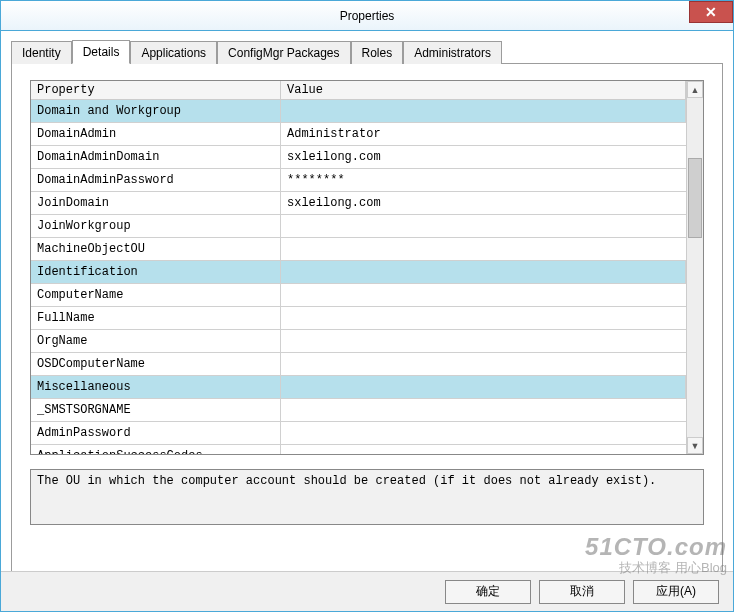  Describe the element at coordinates (367, 16) in the screenshot. I see `title-bar: Properties ✕` at that location.